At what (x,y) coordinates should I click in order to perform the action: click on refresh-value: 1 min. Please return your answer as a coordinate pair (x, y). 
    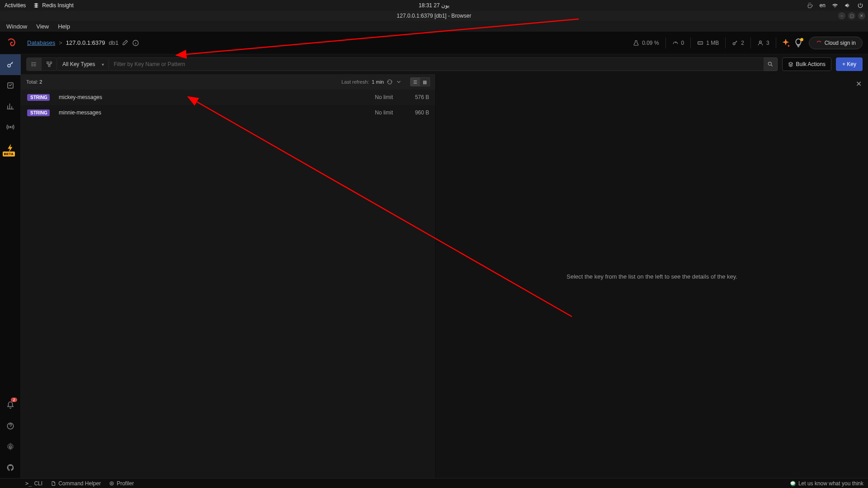
    Looking at the image, I should click on (378, 82).